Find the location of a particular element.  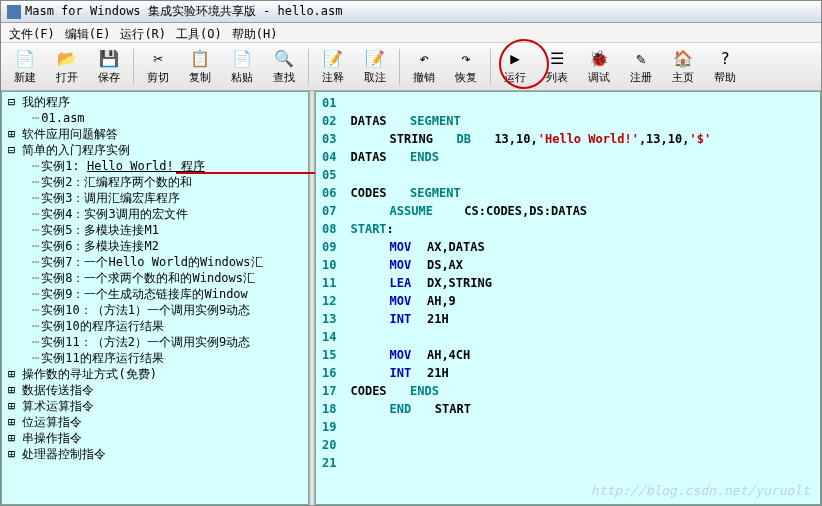

line-number: 13 is located at coordinates (329, 319).